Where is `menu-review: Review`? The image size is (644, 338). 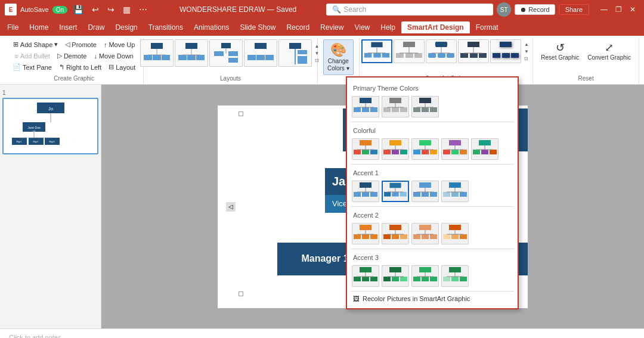 menu-review: Review is located at coordinates (332, 27).